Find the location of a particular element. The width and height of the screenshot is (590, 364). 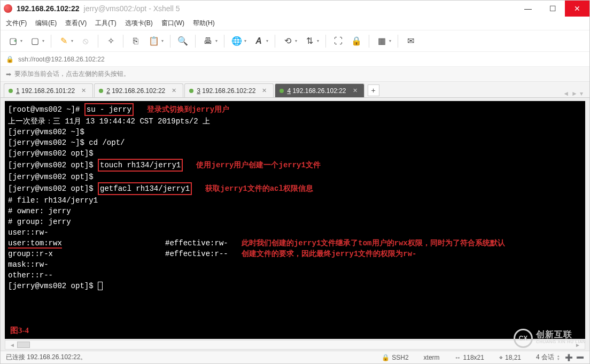

status-term: xterm is located at coordinates (432, 358).